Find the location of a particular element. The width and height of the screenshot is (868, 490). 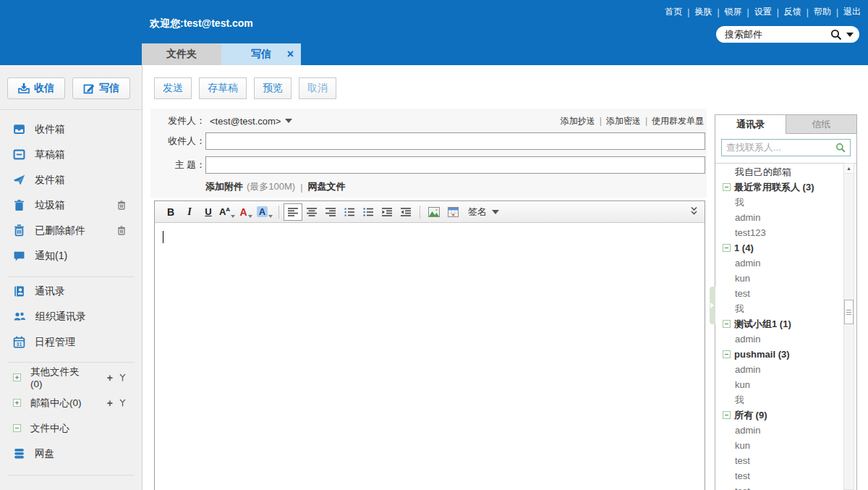

recipient-option-link: 添加抄送 is located at coordinates (578, 122).